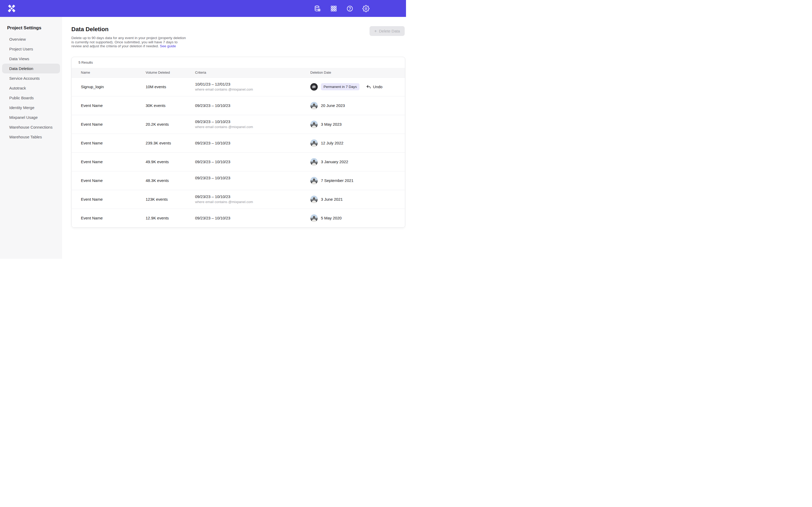 Image resolution: width=812 pixels, height=507 pixels. I want to click on table-row: Signup_login 10M events 10/01/23 – 12/01…, so click(238, 87).